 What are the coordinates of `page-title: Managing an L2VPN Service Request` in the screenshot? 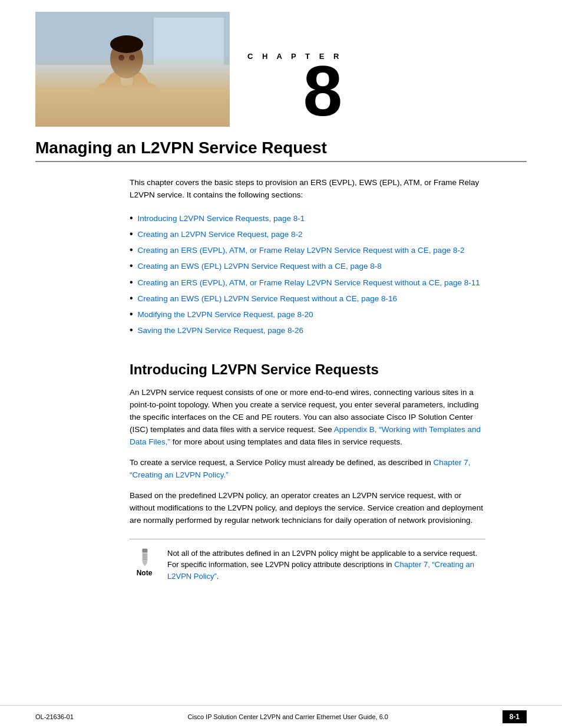 It's located at (281, 148).